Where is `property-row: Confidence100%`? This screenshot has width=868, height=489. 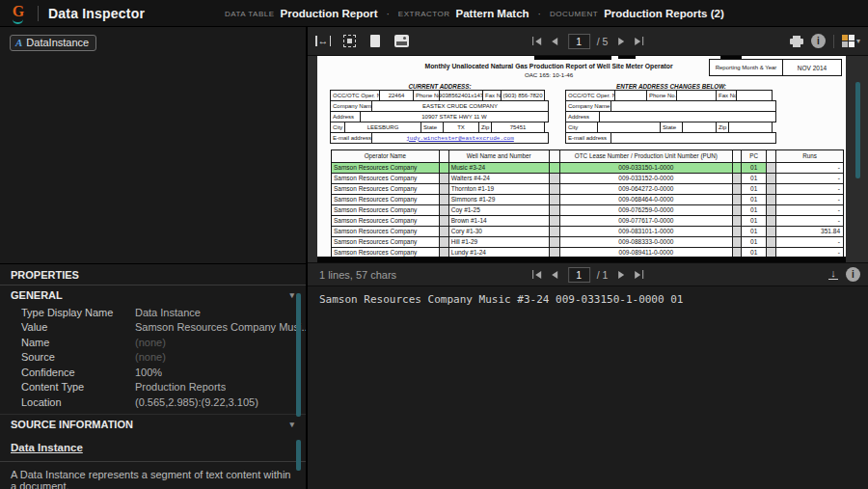 property-row: Confidence100% is located at coordinates (152, 372).